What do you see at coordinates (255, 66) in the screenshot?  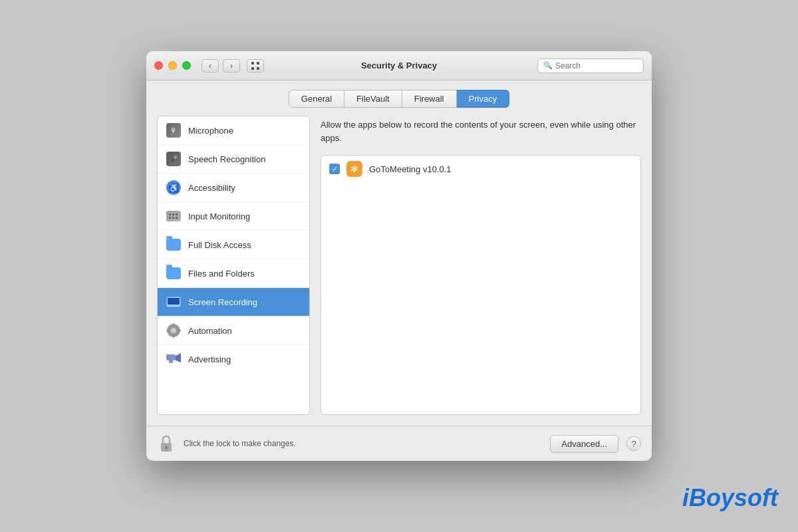 I see `grid-button` at bounding box center [255, 66].